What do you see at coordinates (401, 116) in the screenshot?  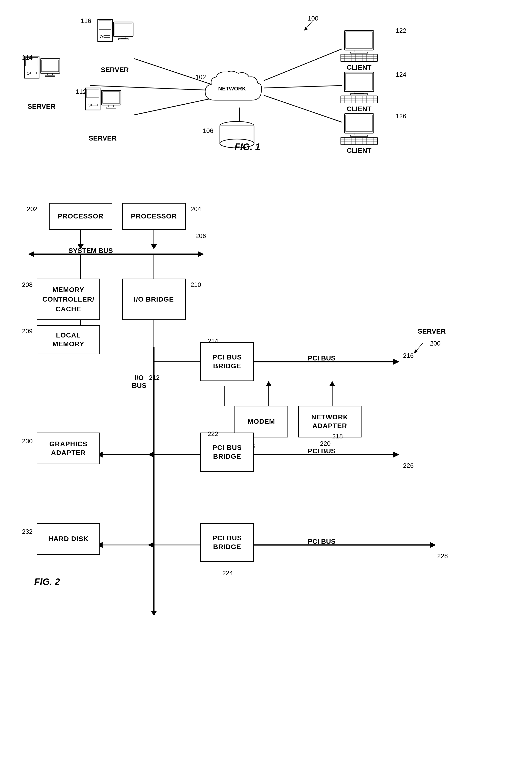 I see `ref-126: 126` at bounding box center [401, 116].